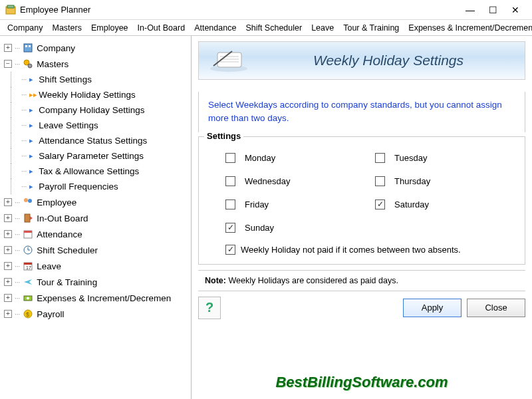 The image size is (532, 399). I want to click on clock-icon, so click(28, 250).